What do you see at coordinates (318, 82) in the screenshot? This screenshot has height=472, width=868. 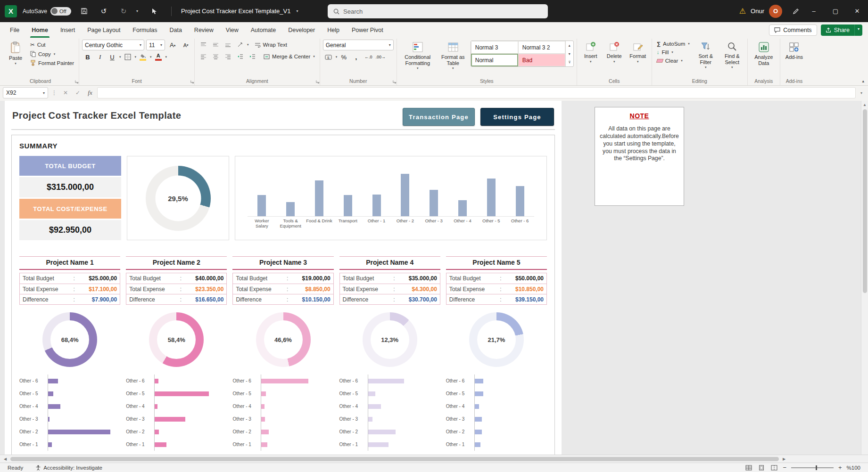 I see `alignment-dialog-launcher` at bounding box center [318, 82].